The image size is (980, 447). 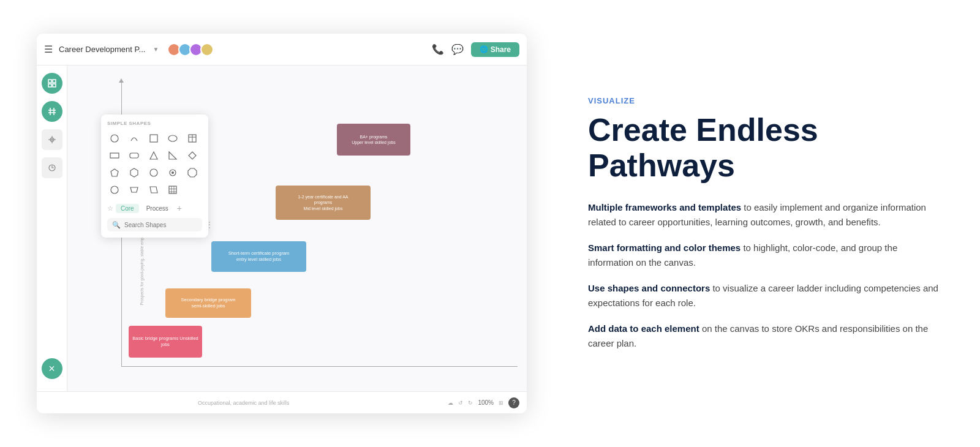 What do you see at coordinates (134, 156) in the screenshot?
I see `rounded-rect-shape` at bounding box center [134, 156].